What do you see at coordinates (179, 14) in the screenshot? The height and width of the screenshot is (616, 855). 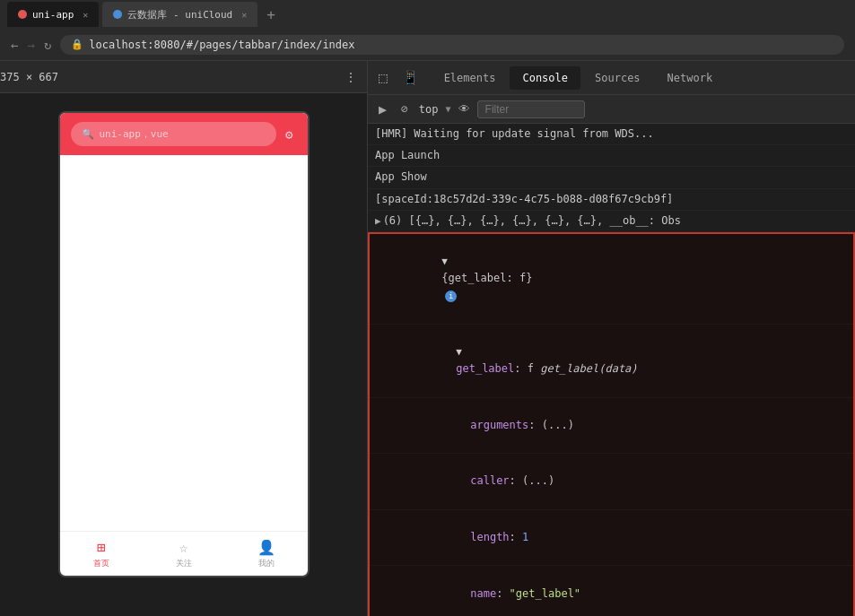 I see `tab-label-2: 云数据库 - uniCloud` at bounding box center [179, 14].